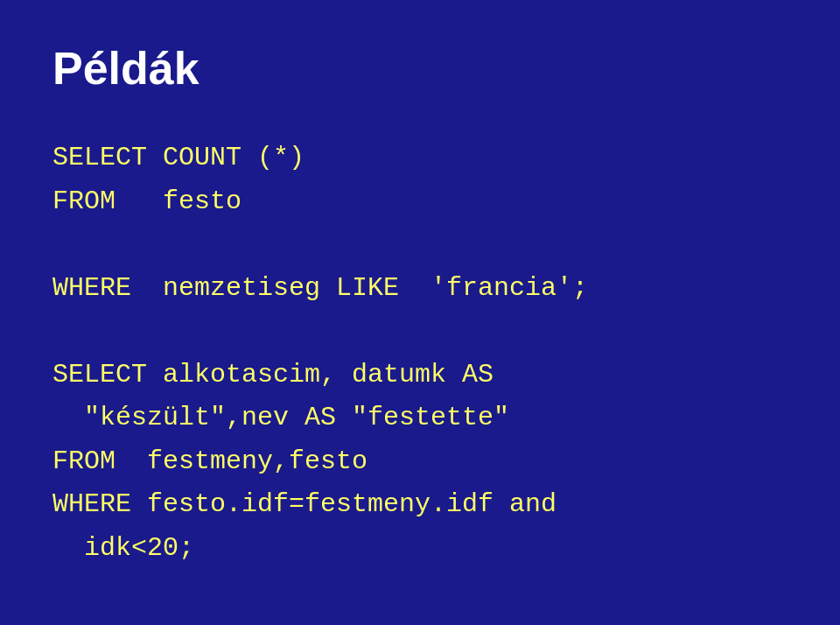  What do you see at coordinates (178, 158) in the screenshot?
I see `code-line-1: SELECT COUNT (*)` at bounding box center [178, 158].